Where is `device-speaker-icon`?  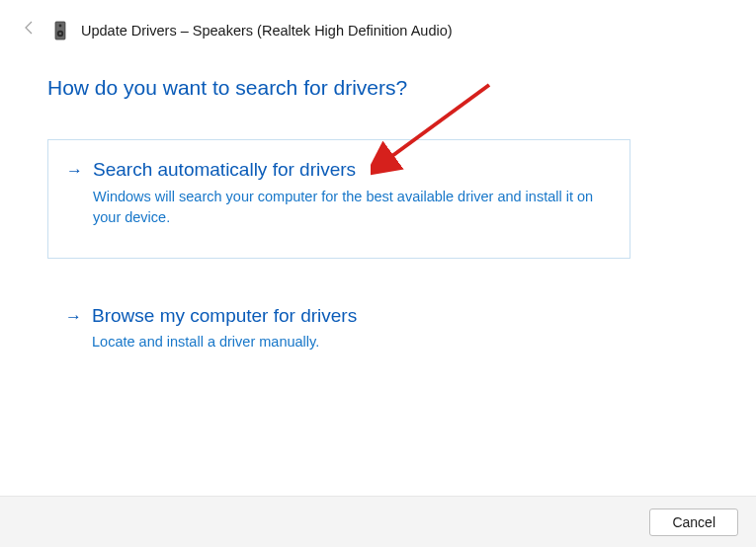 device-speaker-icon is located at coordinates (60, 31).